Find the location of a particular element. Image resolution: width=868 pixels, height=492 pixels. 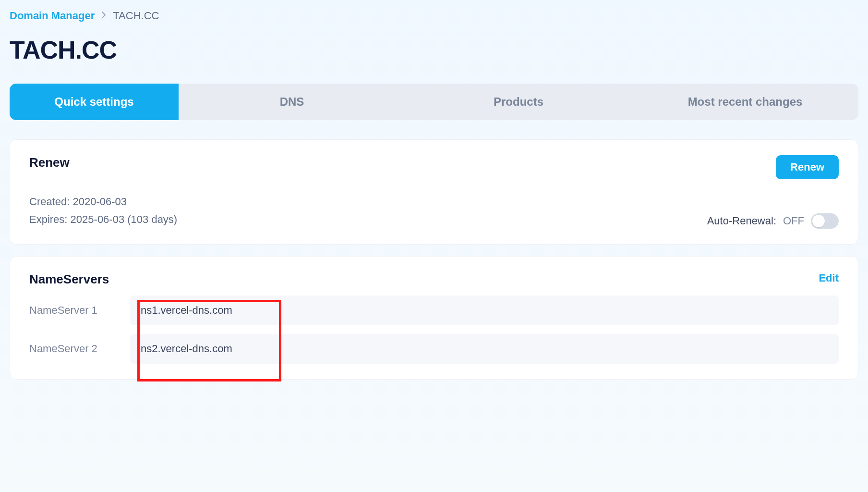

auto-renewal-status: OFF is located at coordinates (794, 221).